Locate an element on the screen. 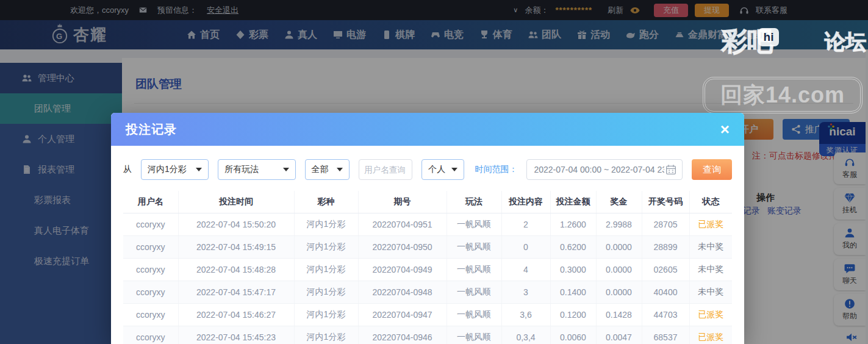  column-header: 投注内容 is located at coordinates (526, 202).